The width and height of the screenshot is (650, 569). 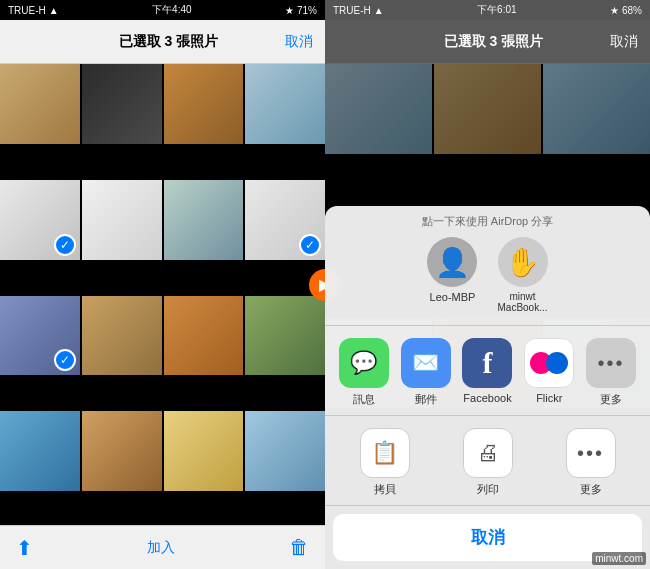 What do you see at coordinates (488, 10) in the screenshot?
I see `right-status-bar: TRUE-H ▲ 下午6:01 ★ 68%` at bounding box center [488, 10].